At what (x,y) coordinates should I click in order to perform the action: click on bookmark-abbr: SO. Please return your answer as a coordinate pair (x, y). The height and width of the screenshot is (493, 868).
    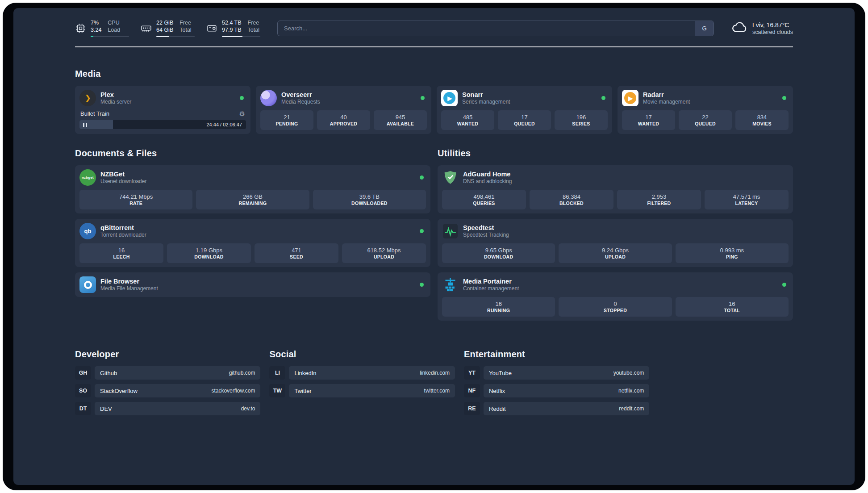
    Looking at the image, I should click on (83, 391).